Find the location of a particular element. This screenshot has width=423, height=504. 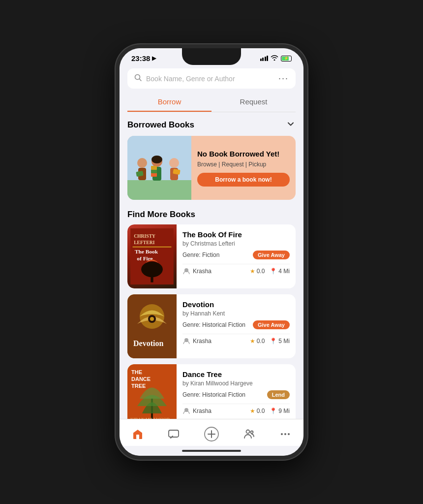

book-distance: 📍 9 Mi is located at coordinates (279, 411).